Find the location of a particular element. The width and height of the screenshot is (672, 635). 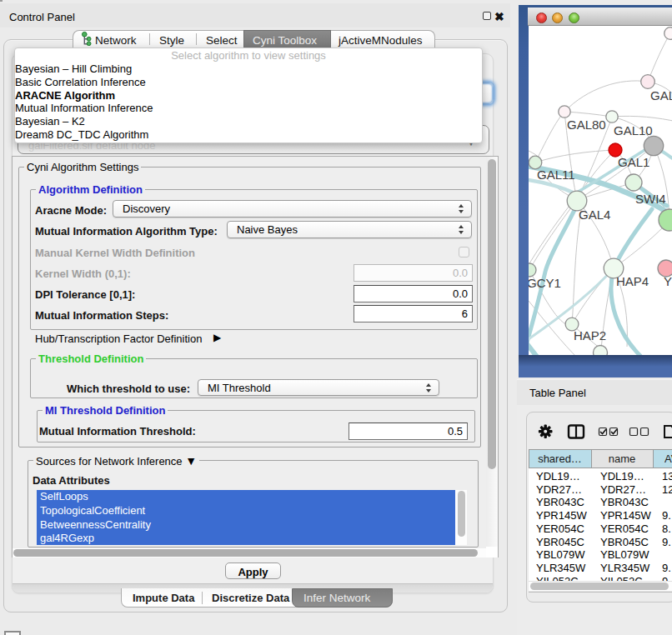

svg-text: GAL11 is located at coordinates (556, 175).